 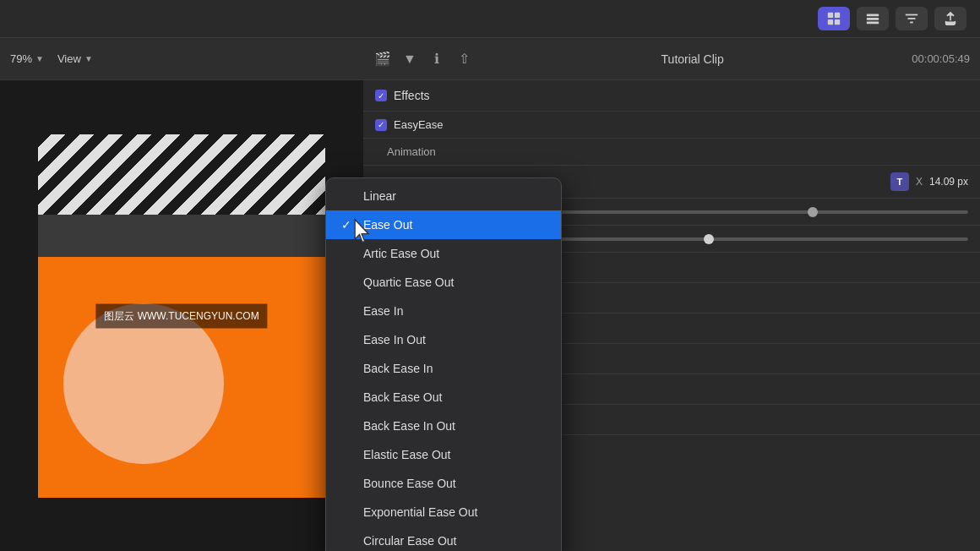 What do you see at coordinates (672, 125) in the screenshot?
I see `easyease-row: EasyEase` at bounding box center [672, 125].